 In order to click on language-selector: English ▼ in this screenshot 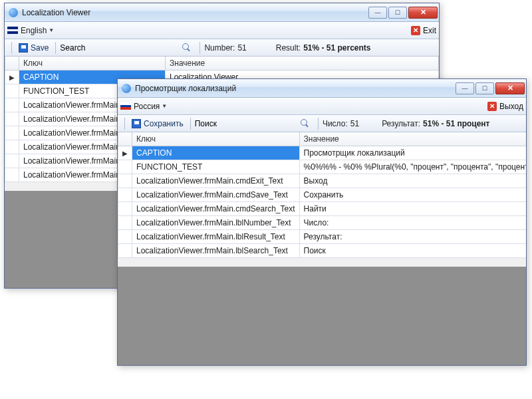, I will do `click(31, 31)`.